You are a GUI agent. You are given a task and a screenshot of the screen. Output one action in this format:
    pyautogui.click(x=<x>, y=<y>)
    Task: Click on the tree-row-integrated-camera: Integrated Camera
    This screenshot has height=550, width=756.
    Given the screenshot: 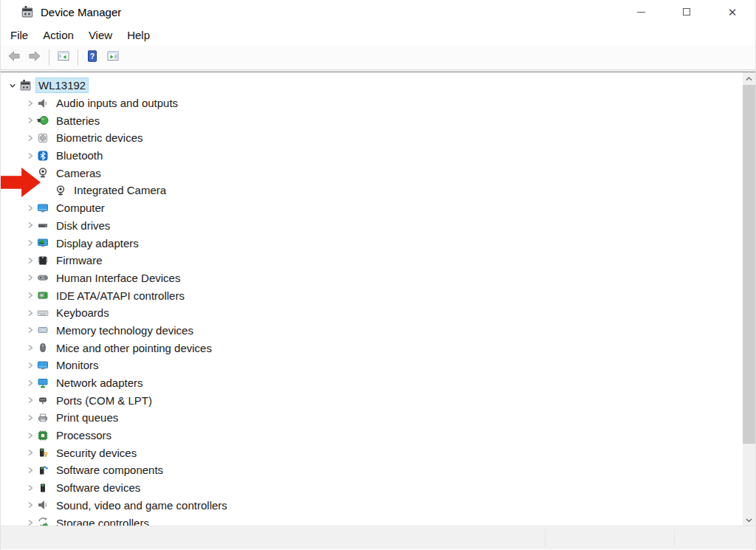 What is the action you would take?
    pyautogui.click(x=372, y=190)
    